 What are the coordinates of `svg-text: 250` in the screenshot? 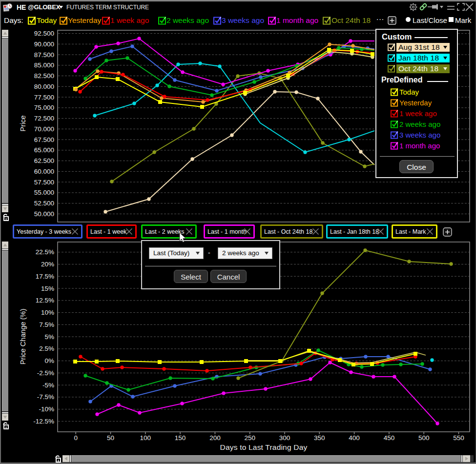 It's located at (250, 438).